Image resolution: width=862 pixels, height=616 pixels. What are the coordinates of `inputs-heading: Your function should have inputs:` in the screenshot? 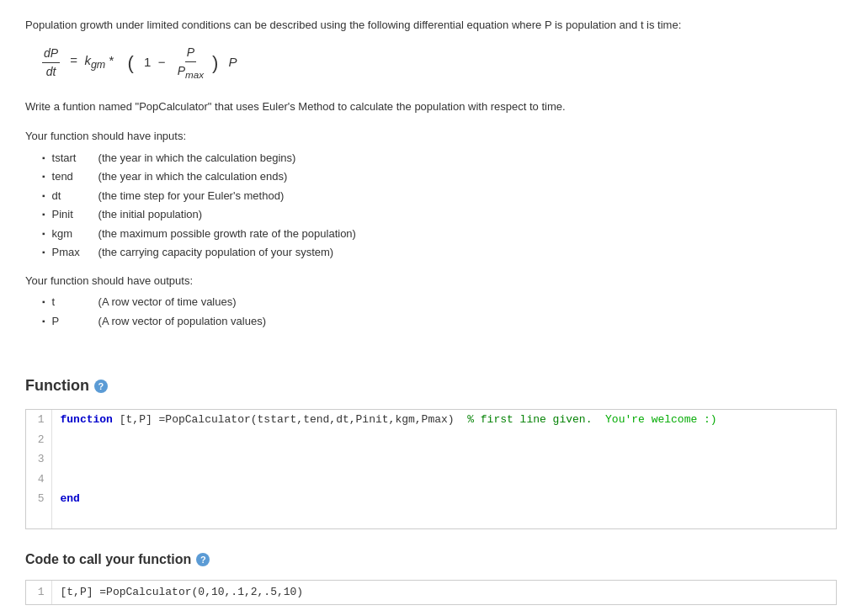 It's located at (431, 136).